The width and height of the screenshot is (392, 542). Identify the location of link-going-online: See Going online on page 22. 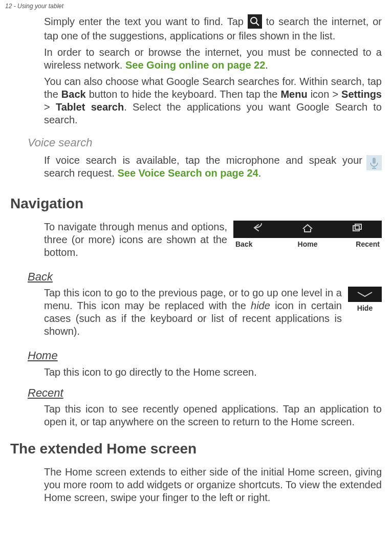
(195, 65).